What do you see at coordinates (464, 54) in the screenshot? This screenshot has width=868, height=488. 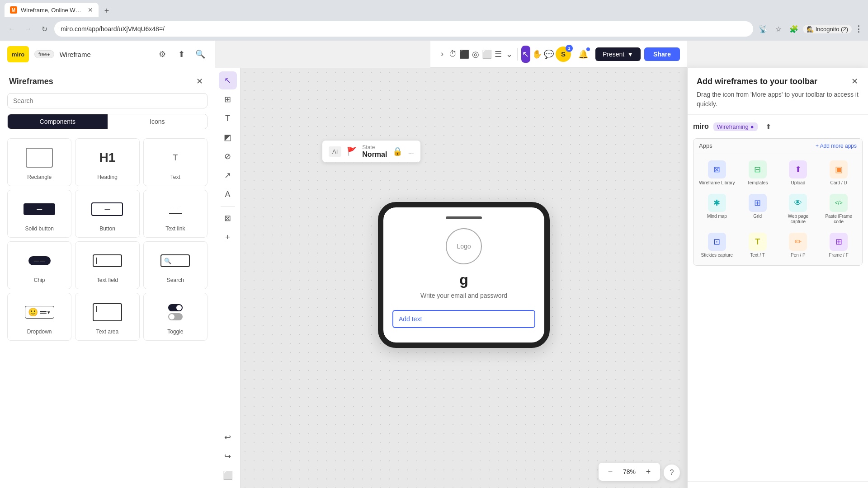 I see `camera-icon: ⬛` at bounding box center [464, 54].